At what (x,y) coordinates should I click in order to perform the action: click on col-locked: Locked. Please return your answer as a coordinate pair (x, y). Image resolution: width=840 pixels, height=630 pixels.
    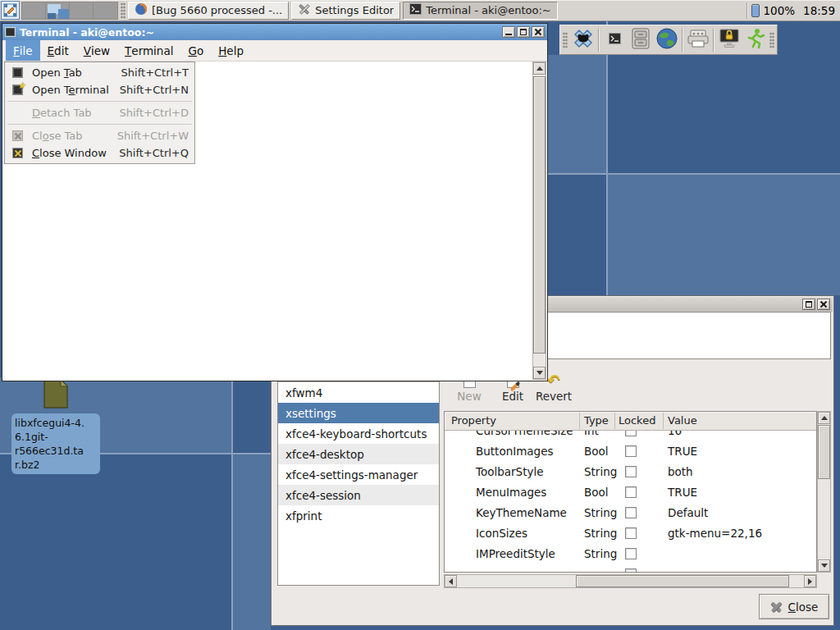
    Looking at the image, I should click on (637, 420).